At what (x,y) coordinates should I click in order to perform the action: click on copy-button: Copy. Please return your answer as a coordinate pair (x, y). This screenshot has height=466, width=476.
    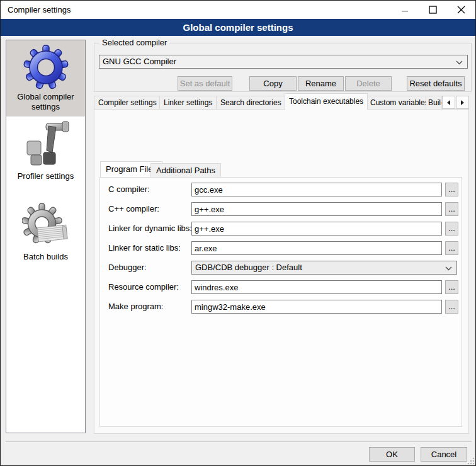
    Looking at the image, I should click on (273, 83).